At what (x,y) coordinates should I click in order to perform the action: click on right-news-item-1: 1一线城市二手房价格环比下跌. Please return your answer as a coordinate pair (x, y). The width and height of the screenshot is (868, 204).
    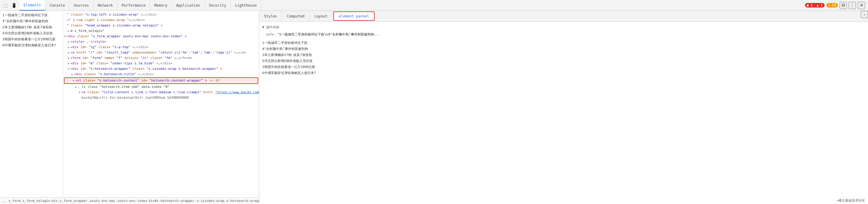
    Looking at the image, I should click on (295, 43).